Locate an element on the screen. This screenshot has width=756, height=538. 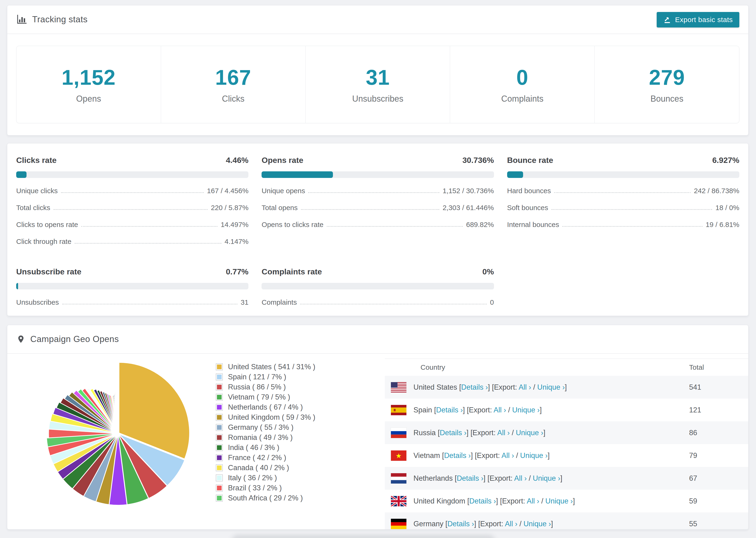
rate-percentage: 4.46% is located at coordinates (237, 160).